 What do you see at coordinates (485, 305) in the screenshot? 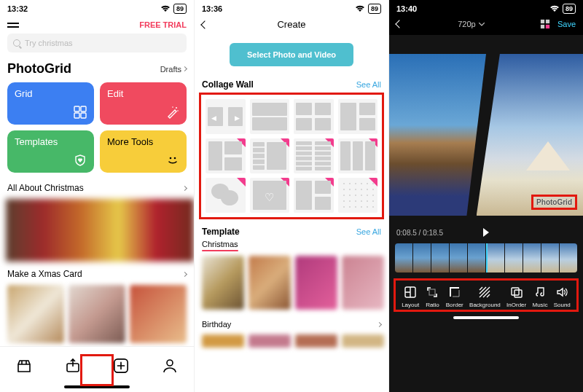
I see `tool-label: Background` at bounding box center [485, 305].